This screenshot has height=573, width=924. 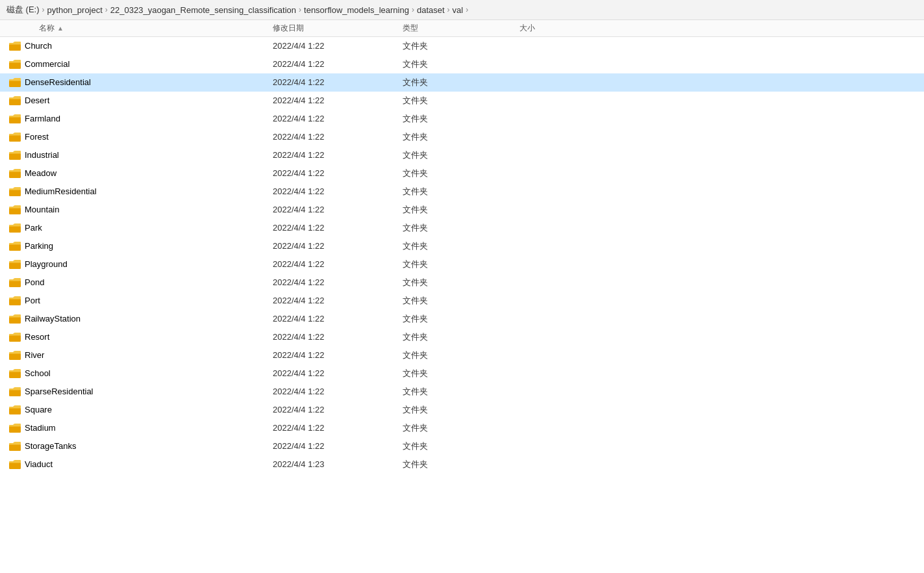 What do you see at coordinates (462, 283) in the screenshot?
I see `table-row: Pond 2022/4/4 1:22 文件夹` at bounding box center [462, 283].